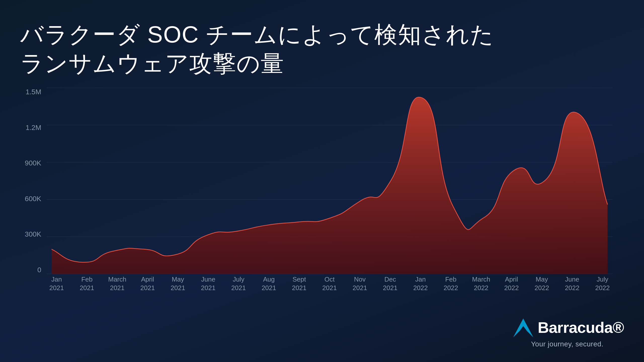  I want to click on x-axis-label: Dec2021, so click(390, 284).